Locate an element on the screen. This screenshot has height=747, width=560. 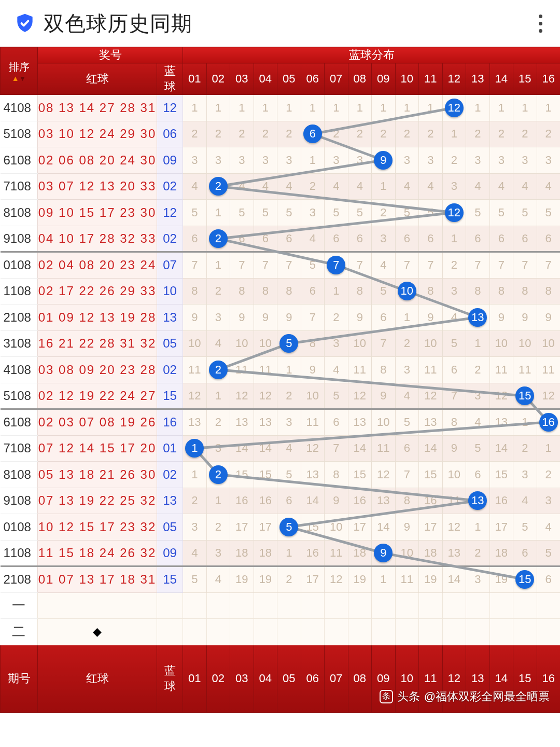
col-07: 07 is located at coordinates (337, 79).